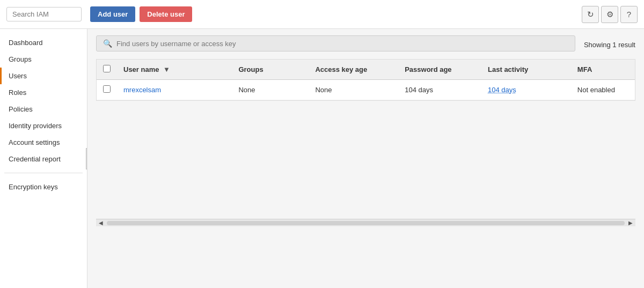 Image resolution: width=644 pixels, height=288 pixels. What do you see at coordinates (87, 159) in the screenshot?
I see `sidebar-collapse-button: ◀` at bounding box center [87, 159].